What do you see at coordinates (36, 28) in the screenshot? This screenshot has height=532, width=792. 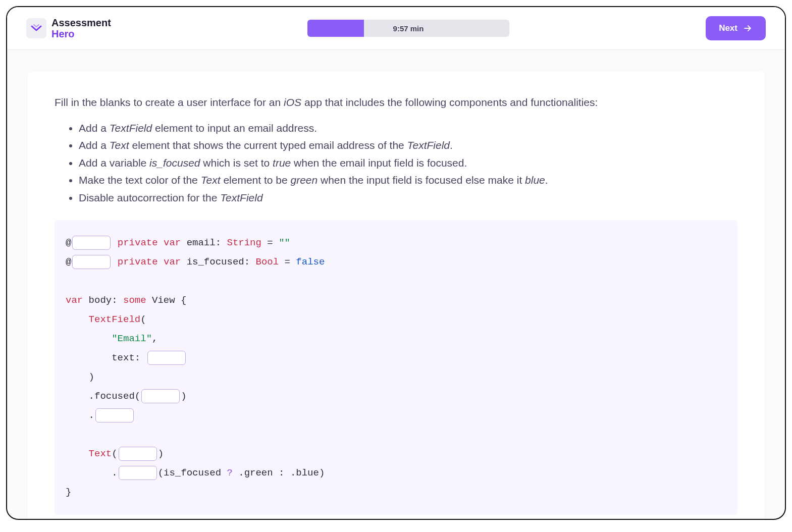 I see `brand-logo-icon` at bounding box center [36, 28].